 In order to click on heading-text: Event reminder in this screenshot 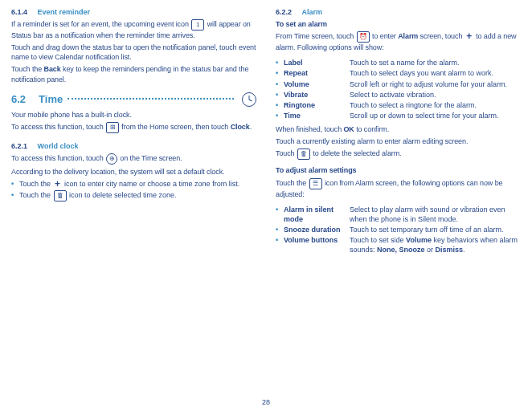, I will do `click(64, 12)`.